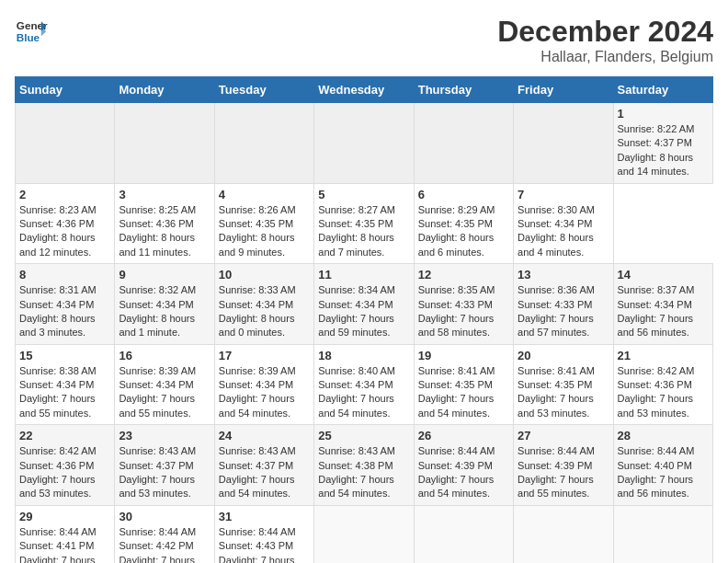 This screenshot has height=563, width=728. What do you see at coordinates (64, 195) in the screenshot?
I see `day-number: 2` at bounding box center [64, 195].